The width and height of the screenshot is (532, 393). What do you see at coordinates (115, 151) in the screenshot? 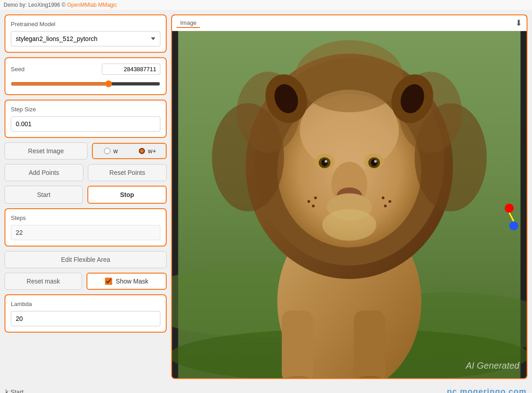
I see `radio-w-label: w` at bounding box center [115, 151].